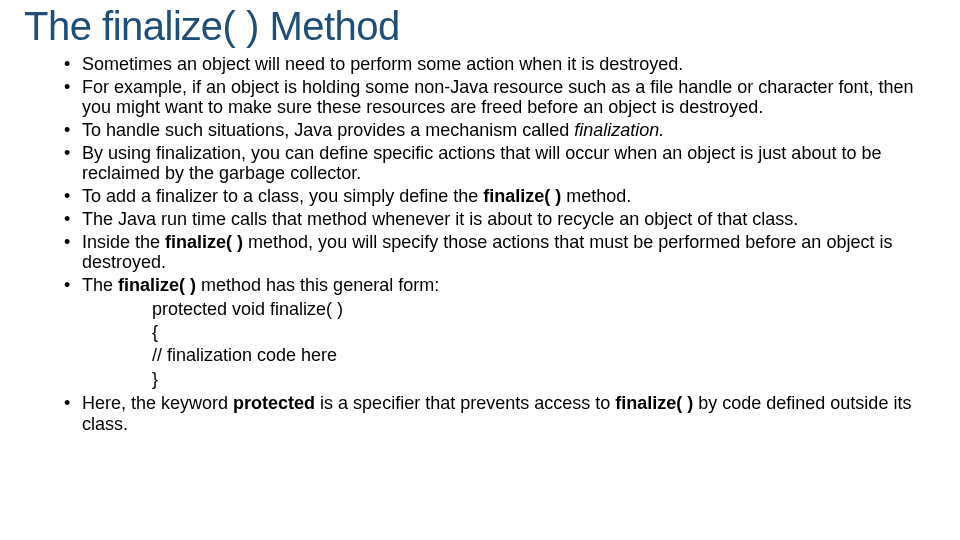  Describe the element at coordinates (495, 130) in the screenshot. I see `bullet-item: To handle such situations, Java provides…` at that location.